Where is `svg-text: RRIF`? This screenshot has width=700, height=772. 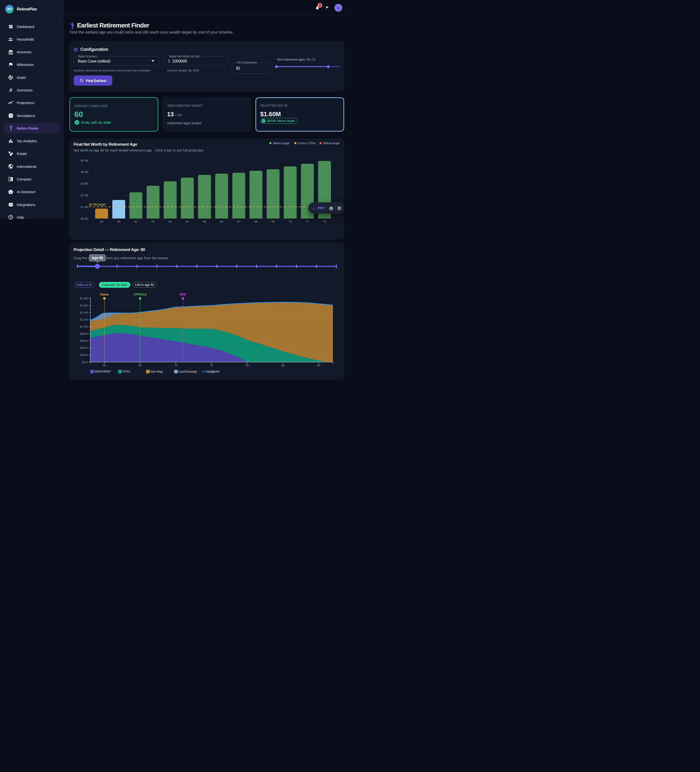 svg-text: RRIF is located at coordinates (183, 295).